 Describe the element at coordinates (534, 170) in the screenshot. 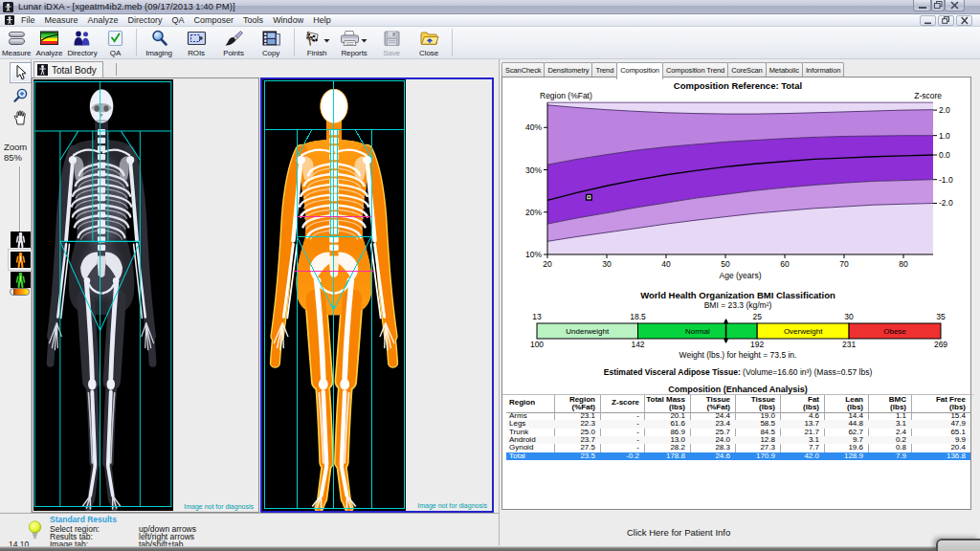

I see `y-tick-label: 30%` at that location.